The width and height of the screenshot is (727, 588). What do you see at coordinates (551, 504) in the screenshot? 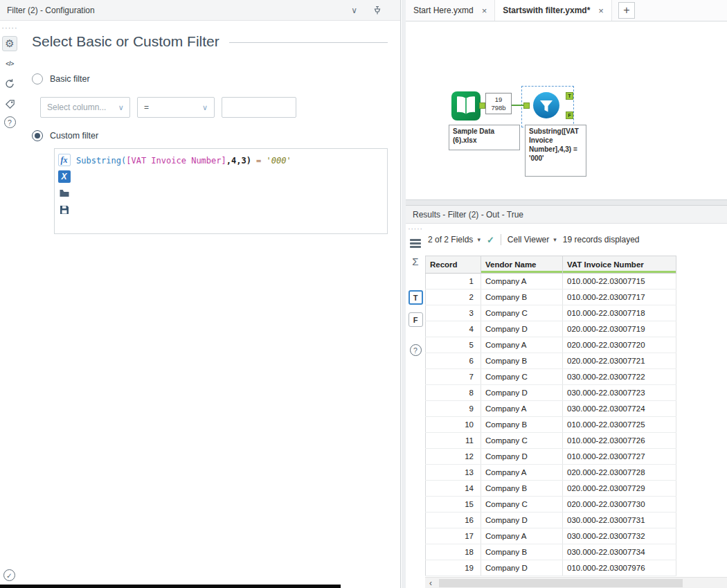
I see `table-row: 15Company C020.000-22.03007730` at bounding box center [551, 504].